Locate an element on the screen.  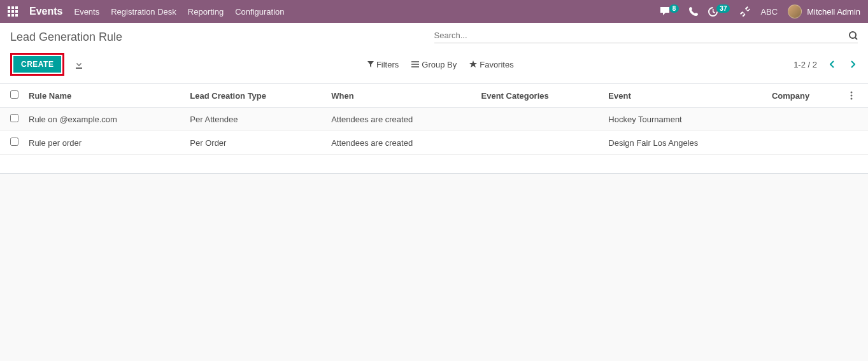
col-rule-name: Rule Name is located at coordinates (104, 96).